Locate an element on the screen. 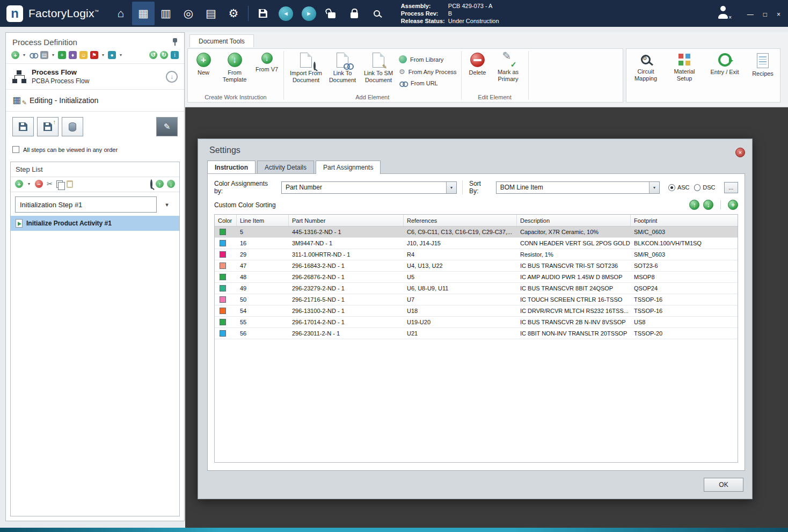  process-editor-button: ▦ is located at coordinates (143, 13).